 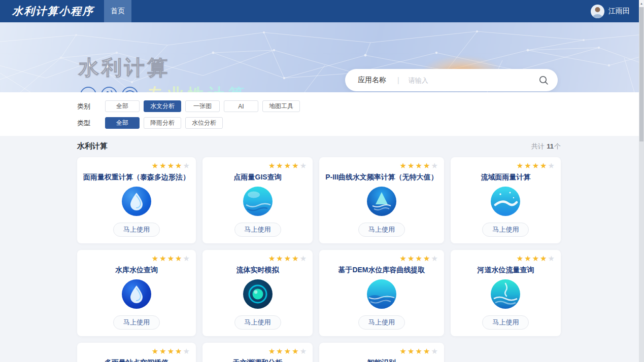 I want to click on hero-subtitle: 专业性计算, so click(x=198, y=88).